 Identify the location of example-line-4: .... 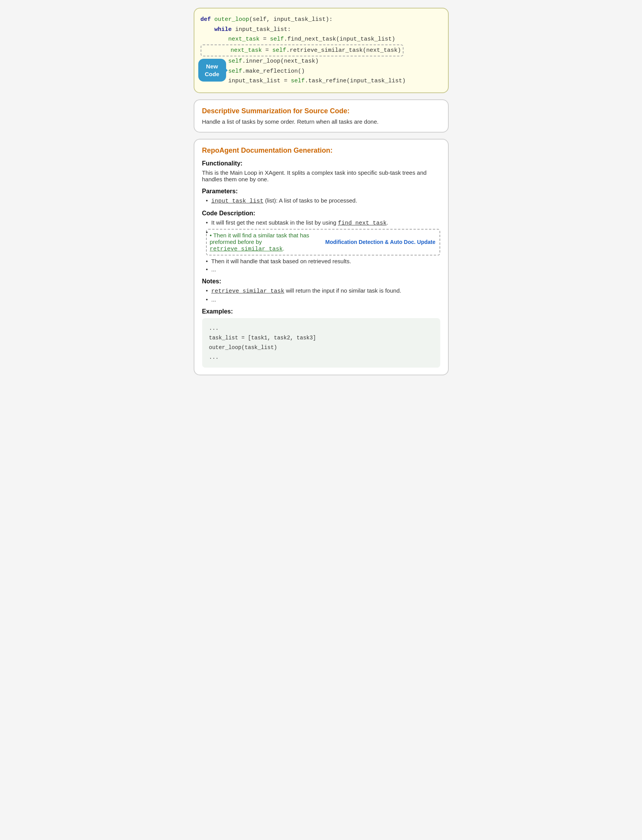
(321, 357).